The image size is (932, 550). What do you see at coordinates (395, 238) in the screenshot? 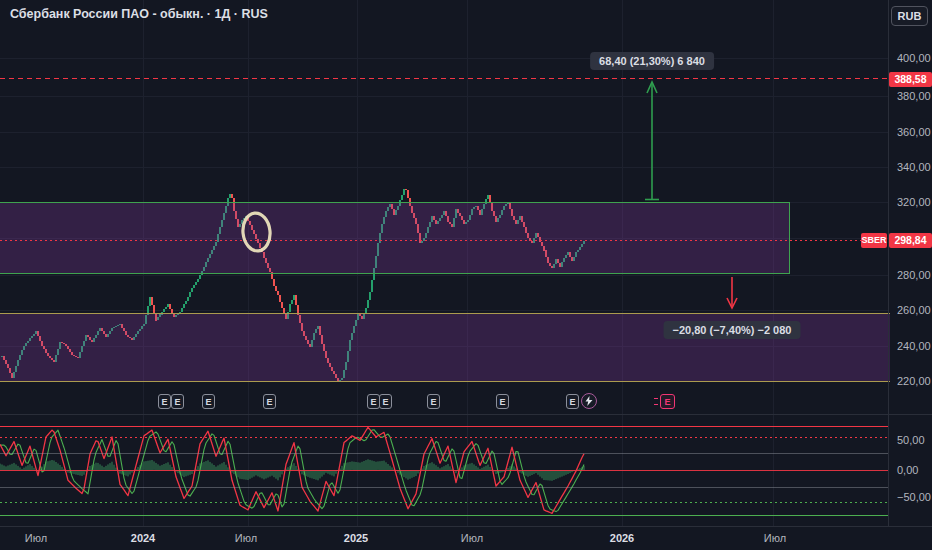
I see `price-zone-upper` at bounding box center [395, 238].